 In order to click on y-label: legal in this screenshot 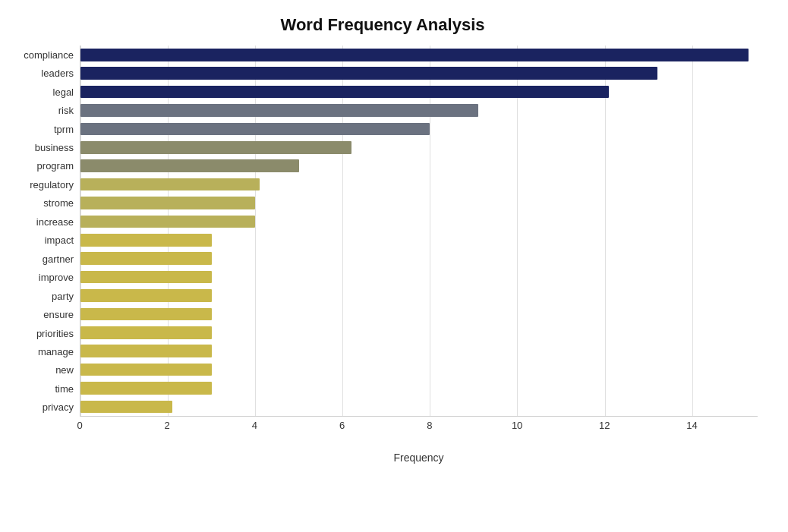, I will do `click(44, 92)`.